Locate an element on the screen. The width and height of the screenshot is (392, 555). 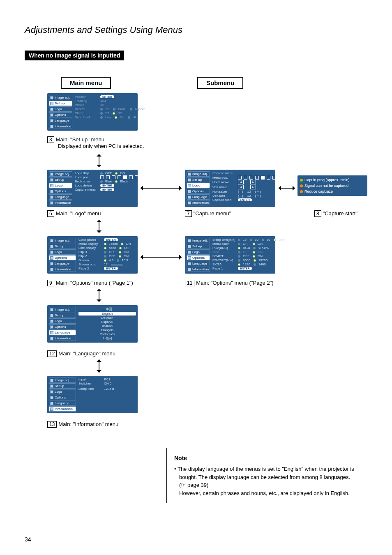
caption-options-p2: 11Main: "Options" menu ("Page 2") is located at coordinates (229, 283).